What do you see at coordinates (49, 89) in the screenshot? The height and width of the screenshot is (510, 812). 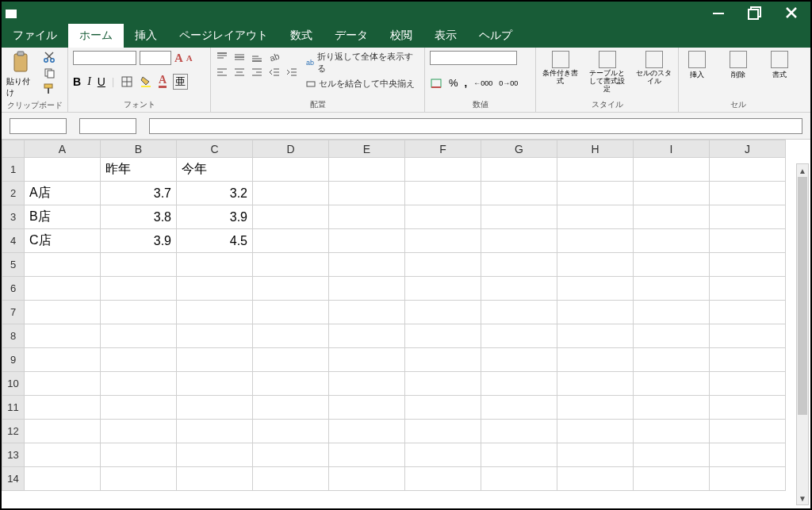 I see `format-painter-icon` at bounding box center [49, 89].